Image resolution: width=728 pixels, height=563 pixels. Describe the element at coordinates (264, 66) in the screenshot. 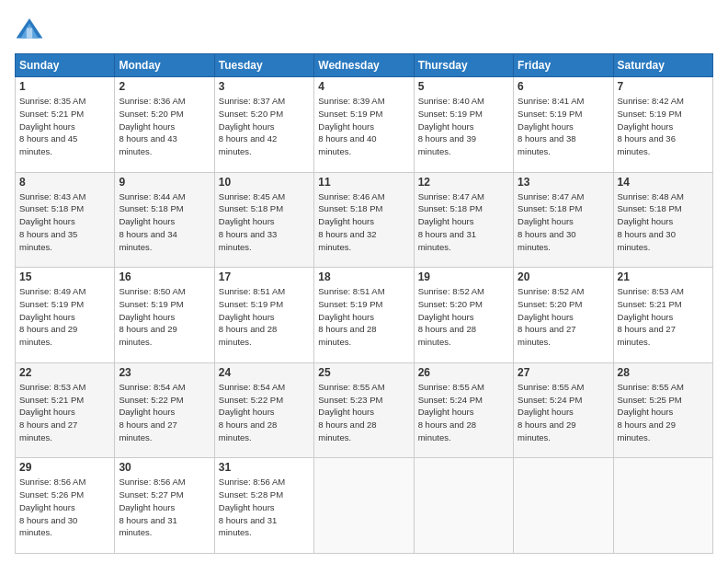

I see `calendar-day-header: Tuesday` at that location.